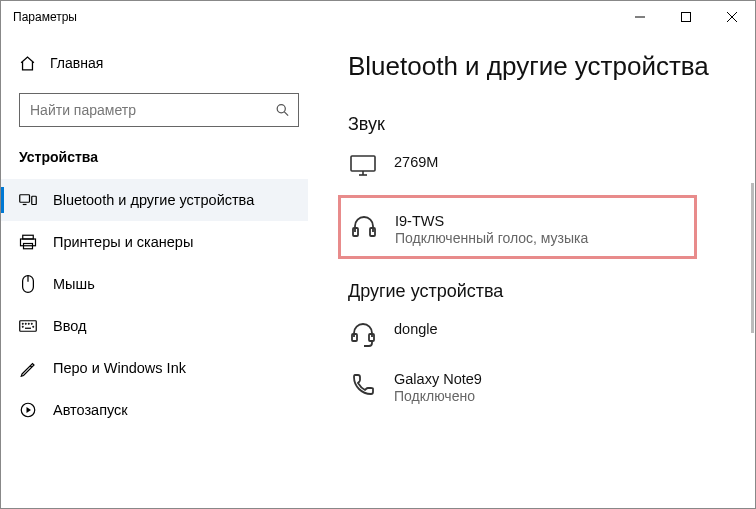 Image resolution: width=756 pixels, height=509 pixels. What do you see at coordinates (154, 326) in the screenshot?
I see `sidebar-item-typing: Ввод` at bounding box center [154, 326].